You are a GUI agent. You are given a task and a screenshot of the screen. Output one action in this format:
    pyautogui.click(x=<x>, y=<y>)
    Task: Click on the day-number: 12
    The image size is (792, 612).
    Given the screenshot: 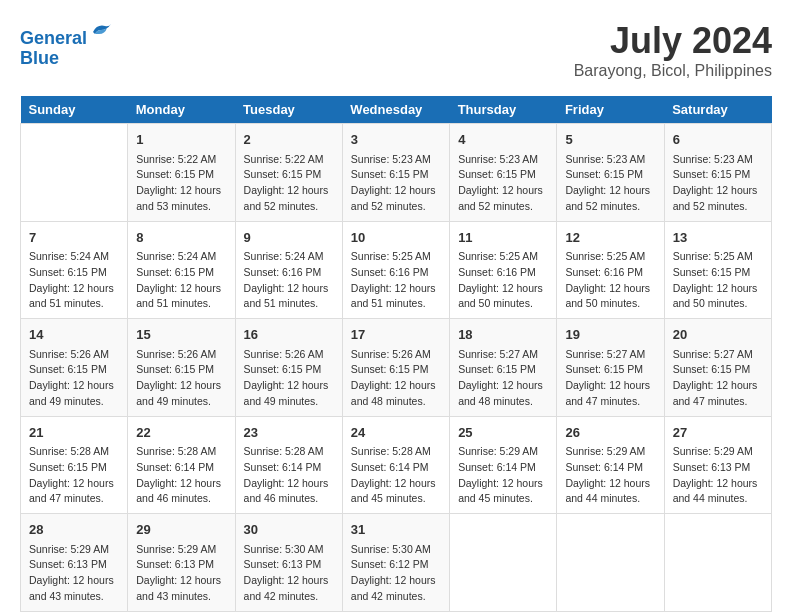 What is the action you would take?
    pyautogui.click(x=610, y=238)
    